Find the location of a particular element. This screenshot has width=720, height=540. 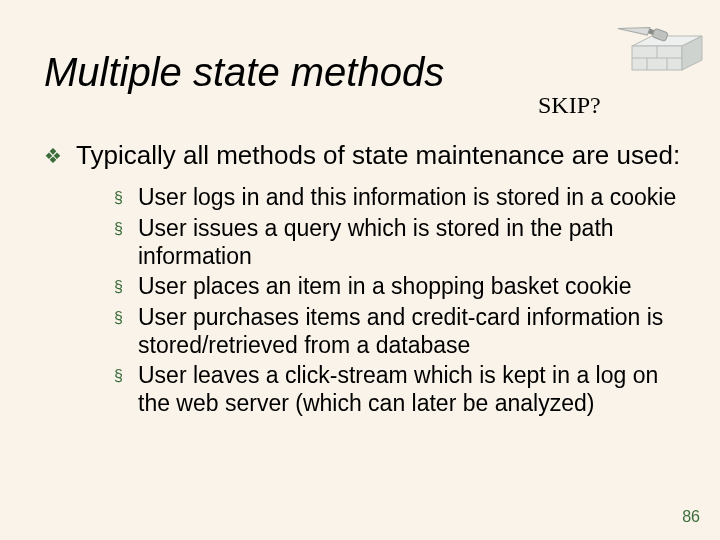

sub-bullet-text: User purchases items and credit-card inf… is located at coordinates (411, 331).